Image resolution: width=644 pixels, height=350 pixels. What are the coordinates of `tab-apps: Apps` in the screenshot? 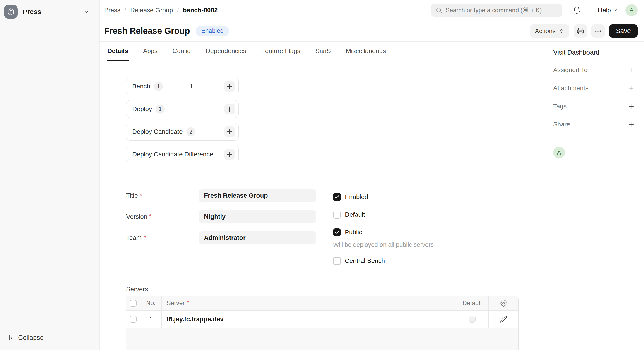 It's located at (150, 52).